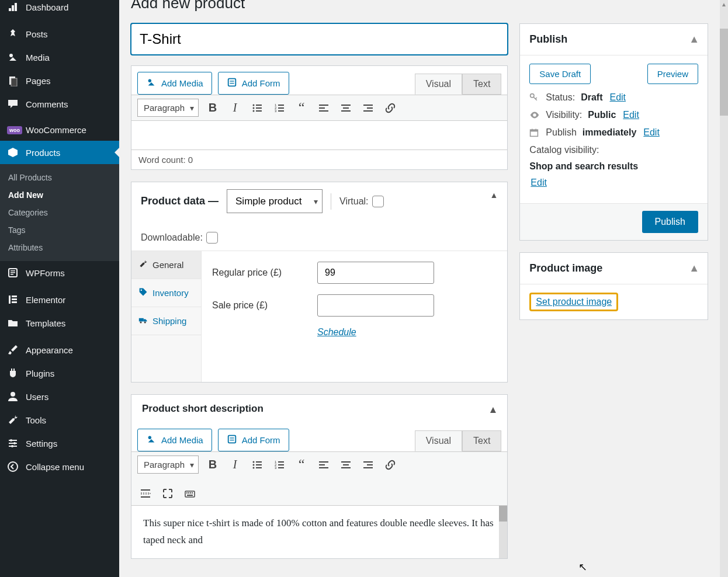 This screenshot has height=577, width=728. What do you see at coordinates (60, 152) in the screenshot?
I see `sidebar-item-products: Products` at bounding box center [60, 152].